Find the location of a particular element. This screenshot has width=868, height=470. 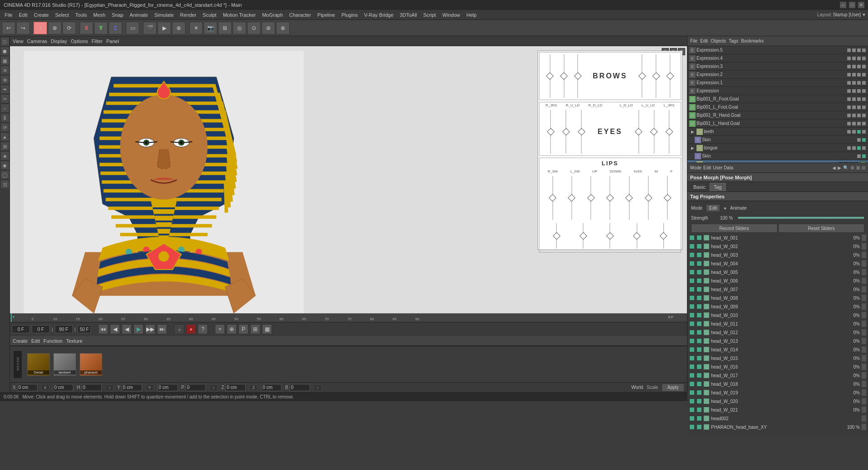

set-key-button: ⬦ is located at coordinates (179, 329).